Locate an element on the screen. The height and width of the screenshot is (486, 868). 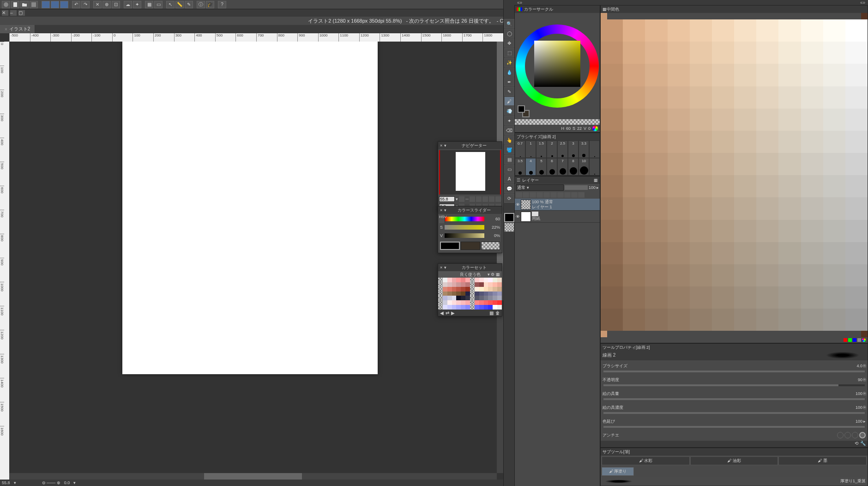
subtool-tab-oil: 🖌 油彩 is located at coordinates (734, 461).